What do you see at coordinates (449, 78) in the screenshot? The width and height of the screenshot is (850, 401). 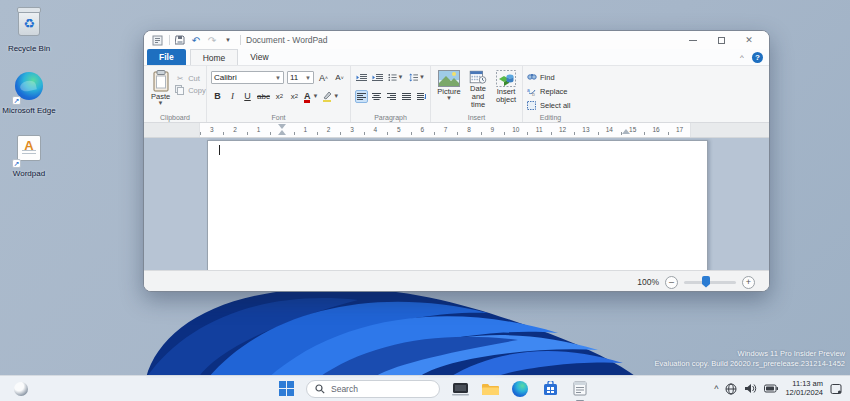 I see `picture-icon` at bounding box center [449, 78].